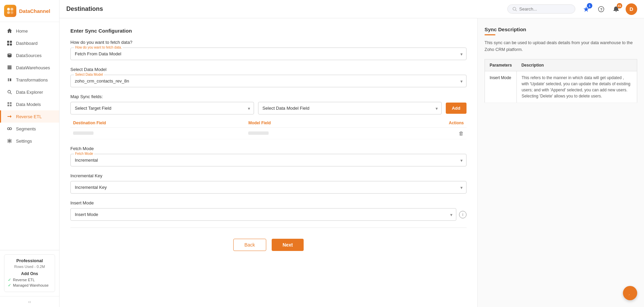 The height and width of the screenshot is (307, 644). What do you see at coordinates (269, 42) in the screenshot?
I see `fetch-data-label: How do you want to fetch data?` at bounding box center [269, 42].